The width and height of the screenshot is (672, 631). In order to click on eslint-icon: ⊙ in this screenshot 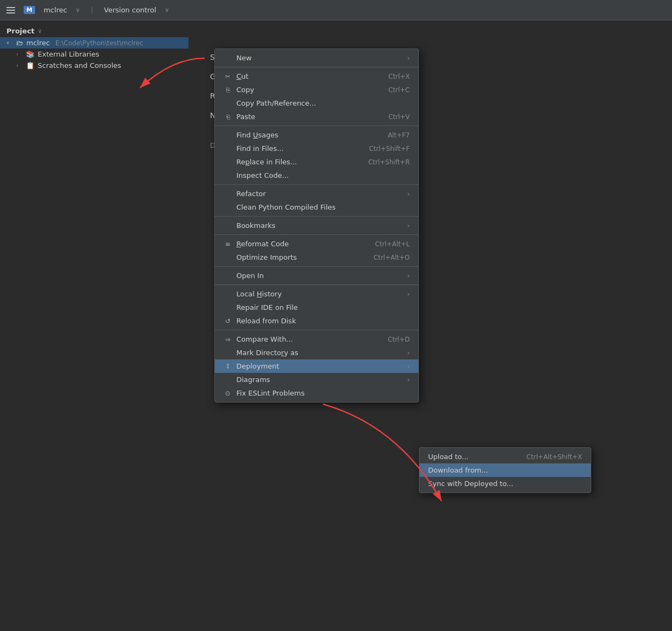, I will do `click(228, 393)`.